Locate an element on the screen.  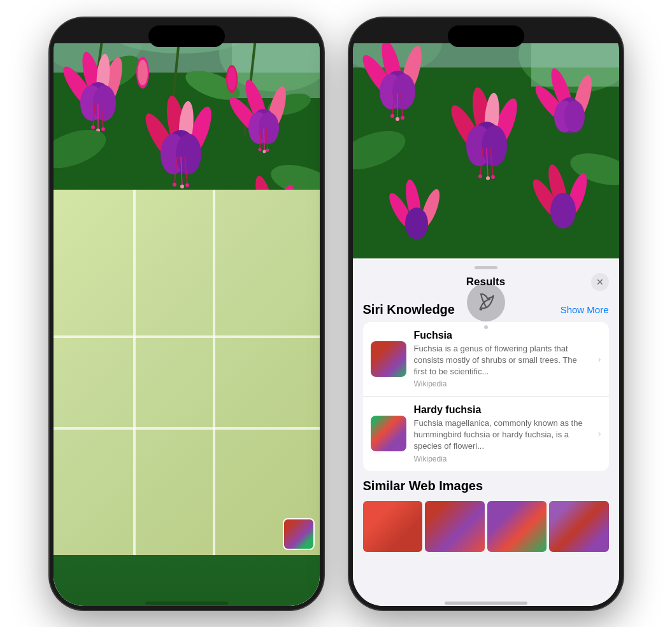
similar-images-row is located at coordinates (486, 526).